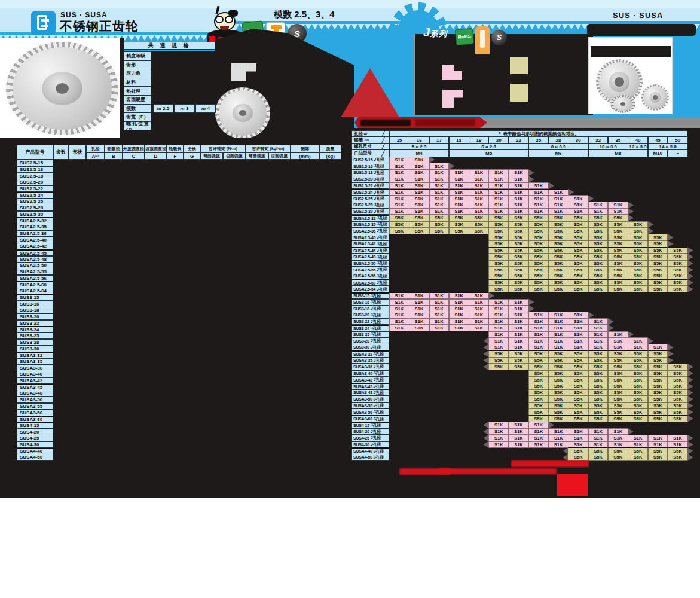 The height and width of the screenshot is (598, 700). What do you see at coordinates (499, 38) in the screenshot?
I see `s-ball-icon: S` at bounding box center [499, 38].